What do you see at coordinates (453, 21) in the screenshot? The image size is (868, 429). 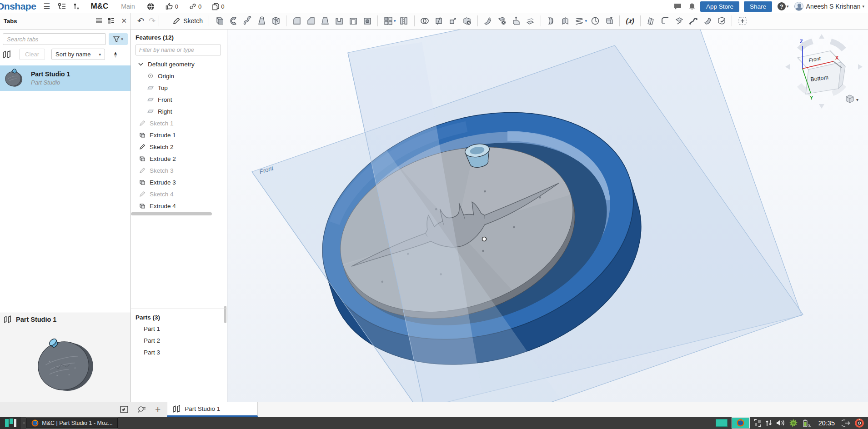 I see `transform-tool-icon` at bounding box center [453, 21].